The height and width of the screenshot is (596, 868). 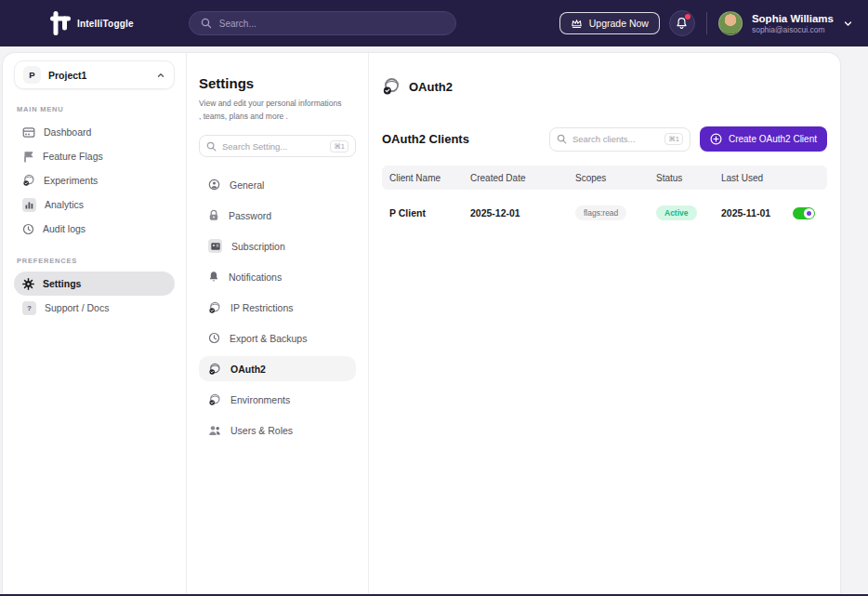 I want to click on bar-chart-icon, so click(x=30, y=205).